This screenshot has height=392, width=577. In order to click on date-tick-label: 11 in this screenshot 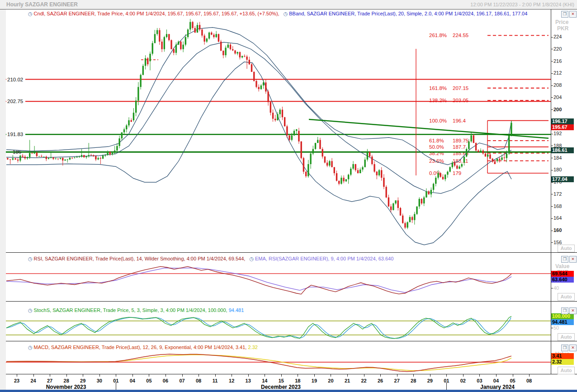, I will do `click(215, 381)`.